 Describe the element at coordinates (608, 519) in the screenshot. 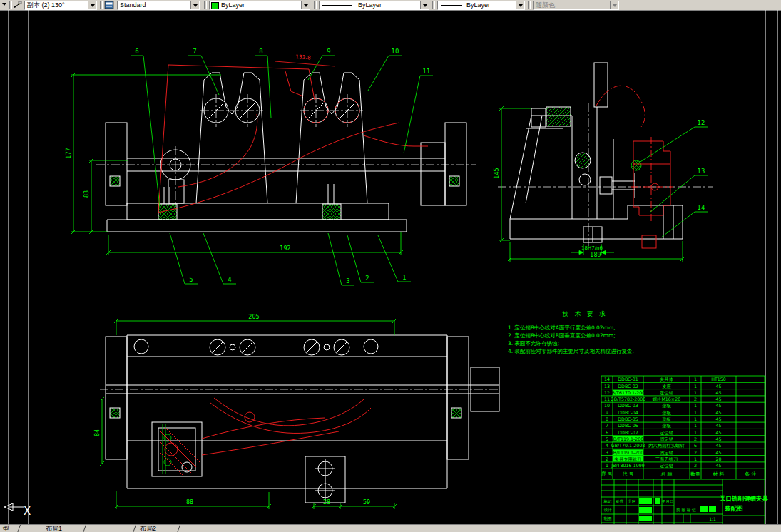

I see `tb-draft-label: 制图` at that location.